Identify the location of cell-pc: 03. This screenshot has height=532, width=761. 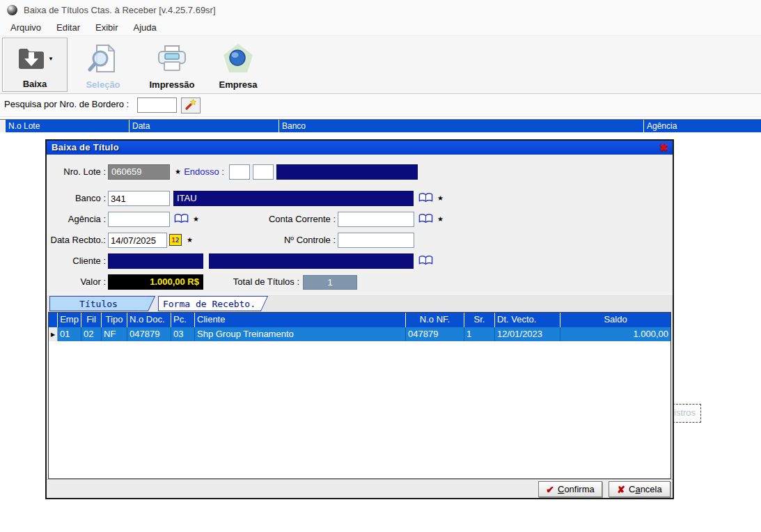
(183, 334).